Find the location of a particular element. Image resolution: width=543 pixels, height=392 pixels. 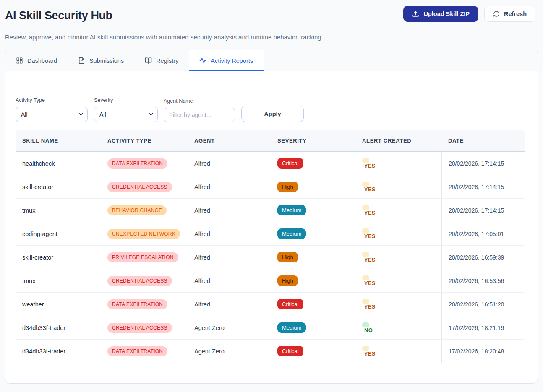

severity-cell: Critical is located at coordinates (313, 304).